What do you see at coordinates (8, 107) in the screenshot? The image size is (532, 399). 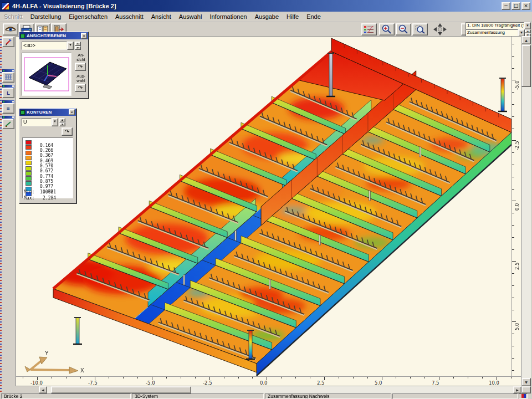 I see `mini-panel-list: ≡` at bounding box center [8, 107].